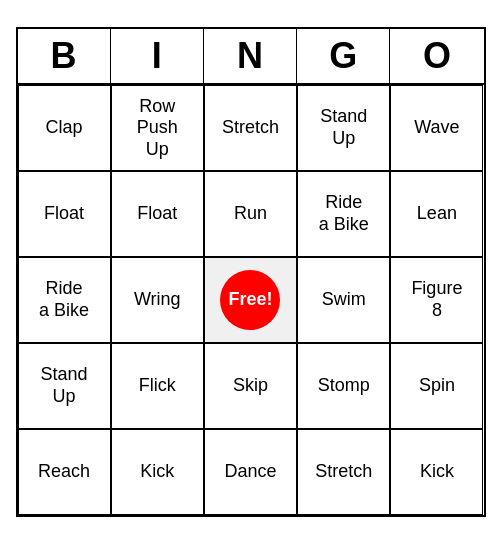  What do you see at coordinates (436, 128) in the screenshot?
I see `bingo-cell: Wave` at bounding box center [436, 128].